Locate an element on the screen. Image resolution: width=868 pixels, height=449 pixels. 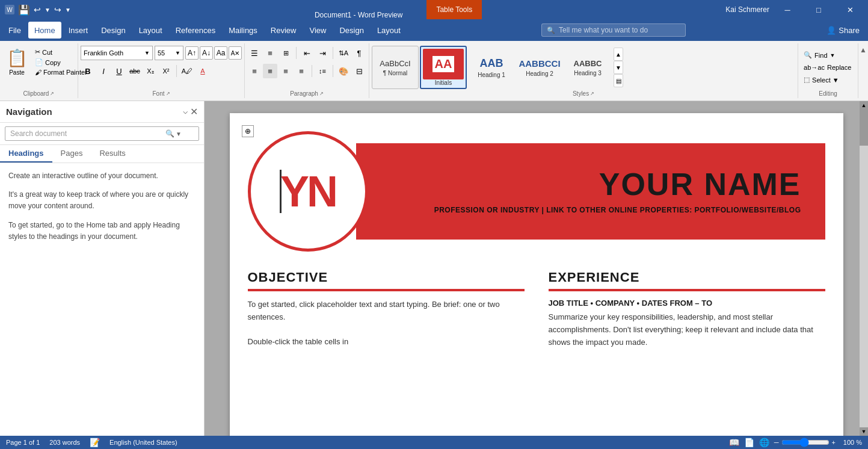
text-highlight-btn: A🖊 is located at coordinates (187, 71).